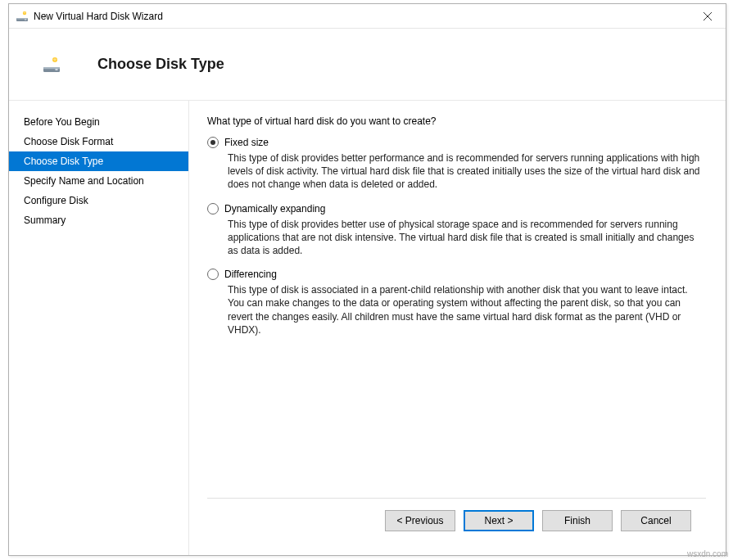 This screenshot has height=560, width=733. I want to click on desc-dynamic: This type of disk provides better use of…, so click(467, 237).